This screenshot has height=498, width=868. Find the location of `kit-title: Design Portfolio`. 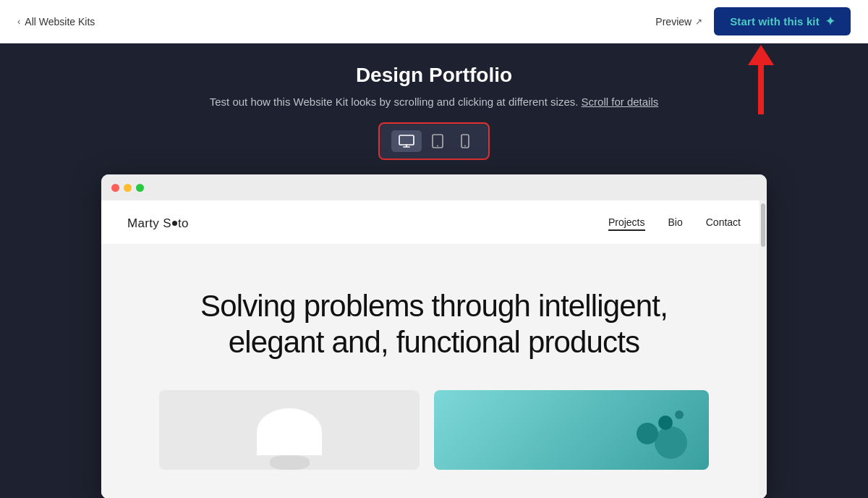

kit-title: Design Portfolio is located at coordinates (434, 75).